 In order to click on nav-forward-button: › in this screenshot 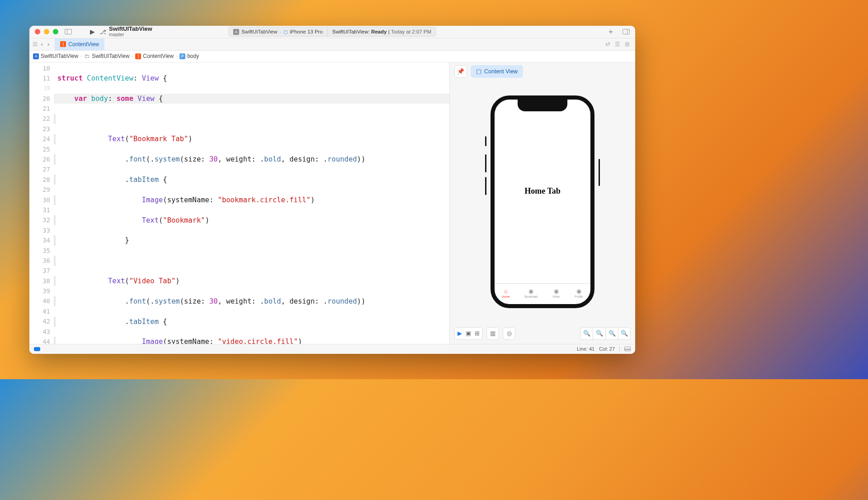, I will do `click(48, 44)`.